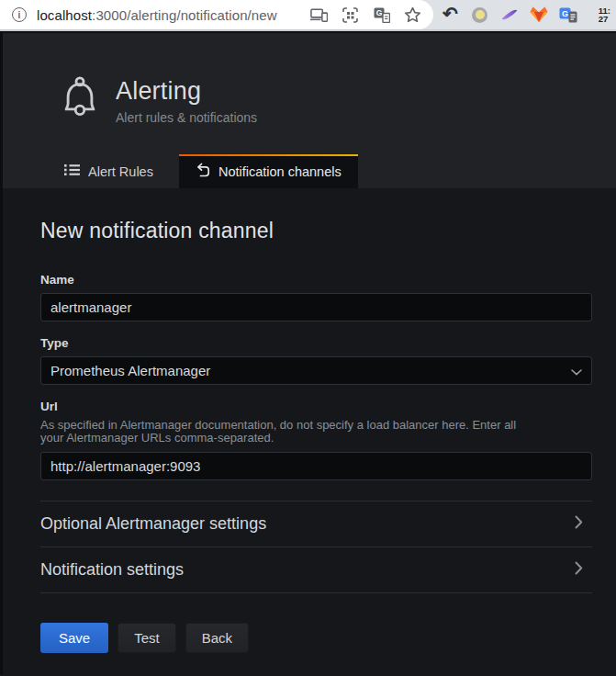 The height and width of the screenshot is (676, 616). I want to click on section-optional-alertmanager-settings: Optional Alertmanager settings, so click(316, 524).